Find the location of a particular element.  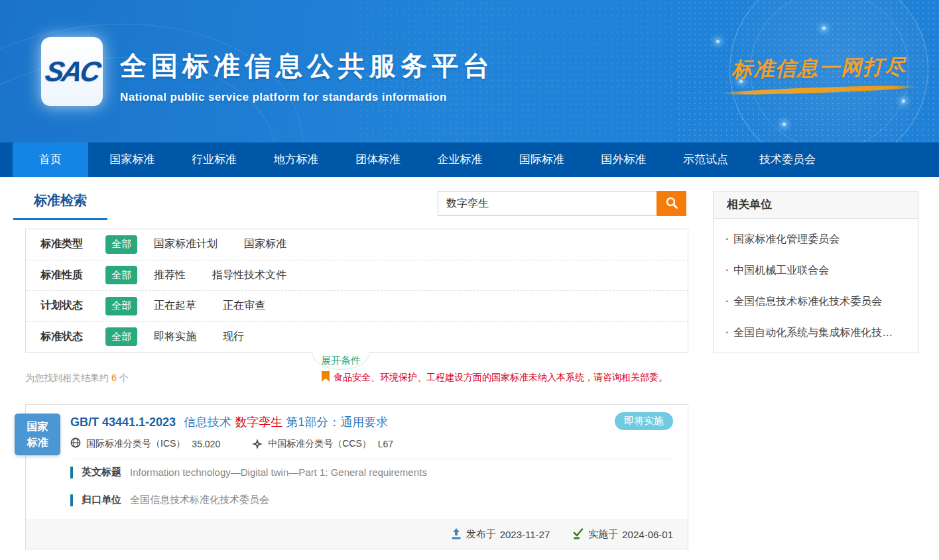

nav-tab-industry-standards: 行业标准 is located at coordinates (214, 160).